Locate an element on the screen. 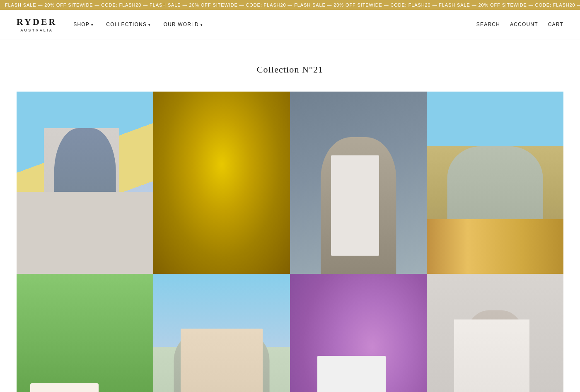 This screenshot has width=580, height=392. nav-search: SEARCH is located at coordinates (488, 24).